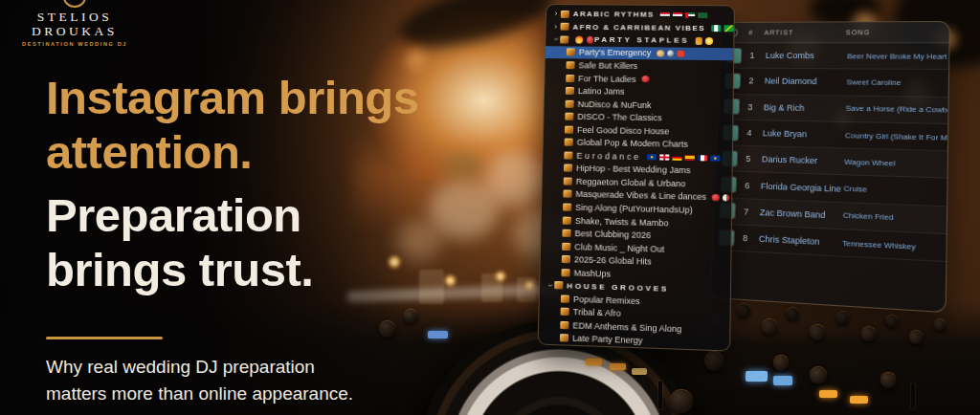 This screenshot has width=980, height=415. What do you see at coordinates (702, 159) in the screenshot?
I see `flag-france-icon` at bounding box center [702, 159].